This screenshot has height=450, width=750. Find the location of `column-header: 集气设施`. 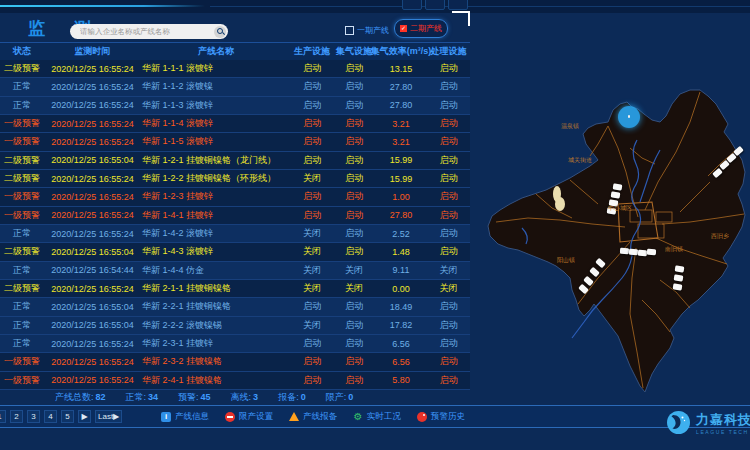

column-header: 集气设施 is located at coordinates (354, 52).